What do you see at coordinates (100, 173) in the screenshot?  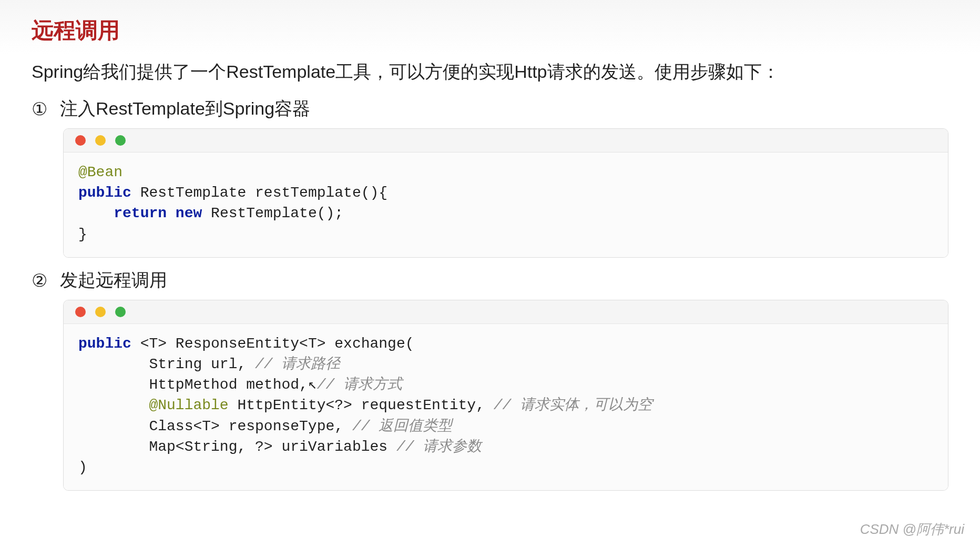 I see `code-annotation: @Bean` at bounding box center [100, 173].